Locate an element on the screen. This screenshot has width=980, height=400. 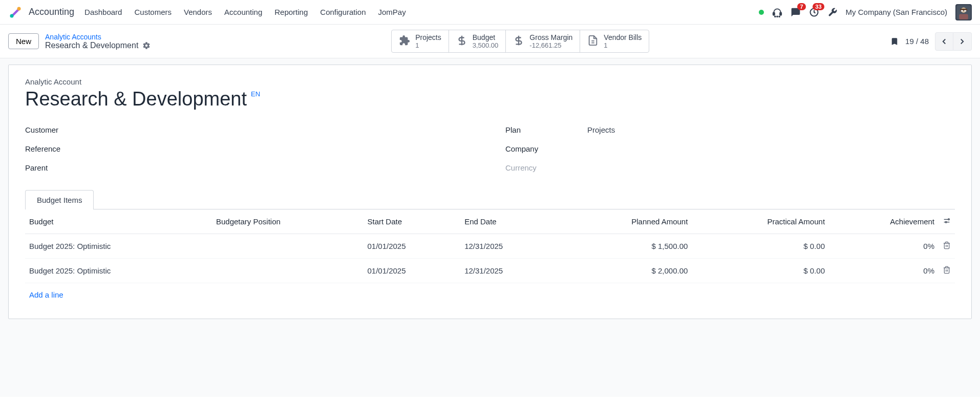
field-company: Company is located at coordinates (730, 149).